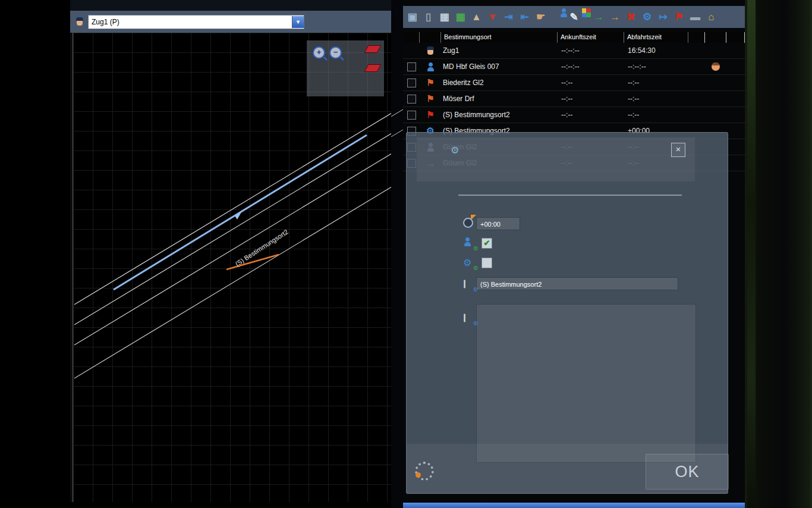 The width and height of the screenshot is (812, 508). Describe the element at coordinates (656, 67) in the screenshot. I see `departure-time: --:--:--` at that location.